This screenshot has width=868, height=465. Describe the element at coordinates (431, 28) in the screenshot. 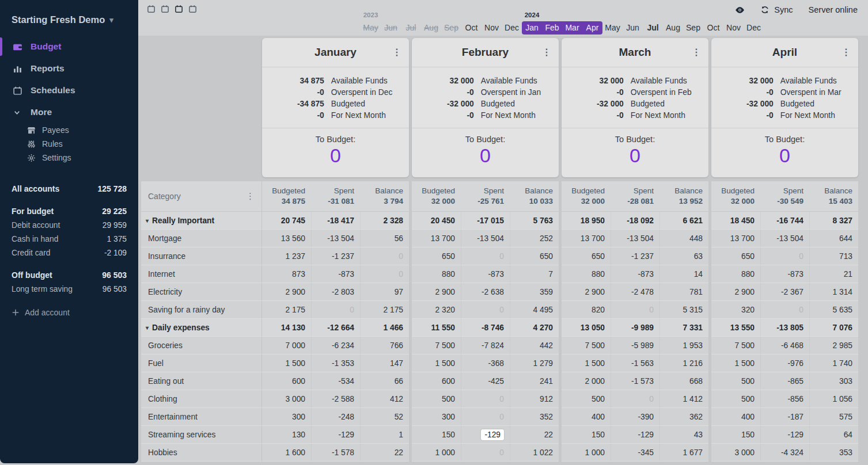

I see `timeline-month-2023-aug: Aug` at that location.